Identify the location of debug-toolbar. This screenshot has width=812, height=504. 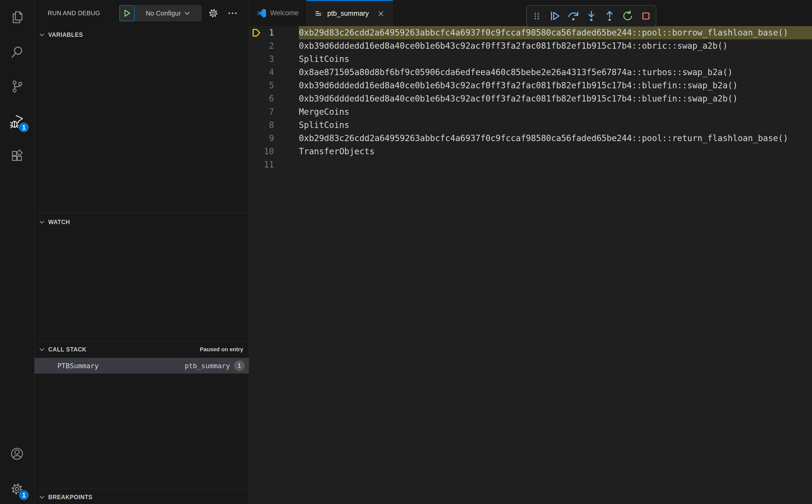
(591, 16).